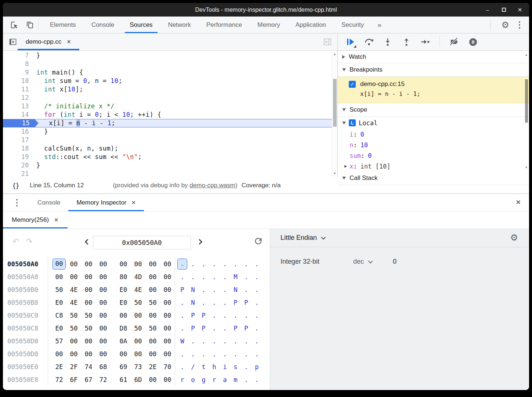 The width and height of the screenshot is (532, 397). What do you see at coordinates (425, 42) in the screenshot?
I see `step-icon` at bounding box center [425, 42].